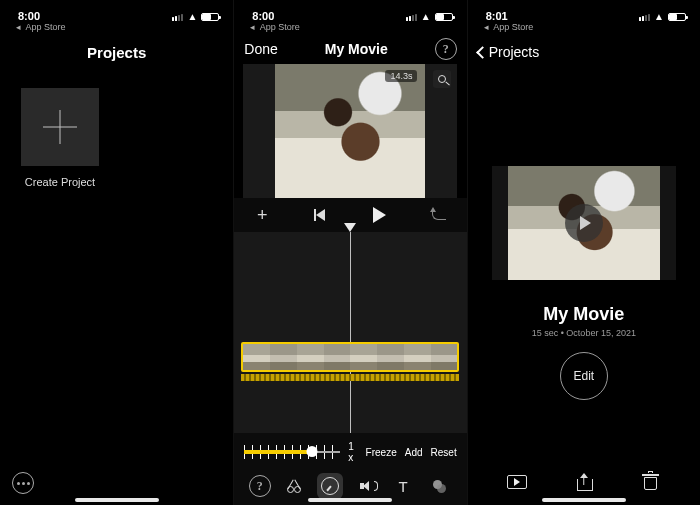 Image resolution: width=700 pixels, height=505 pixels. I want to click on preview-frame, so click(350, 131).